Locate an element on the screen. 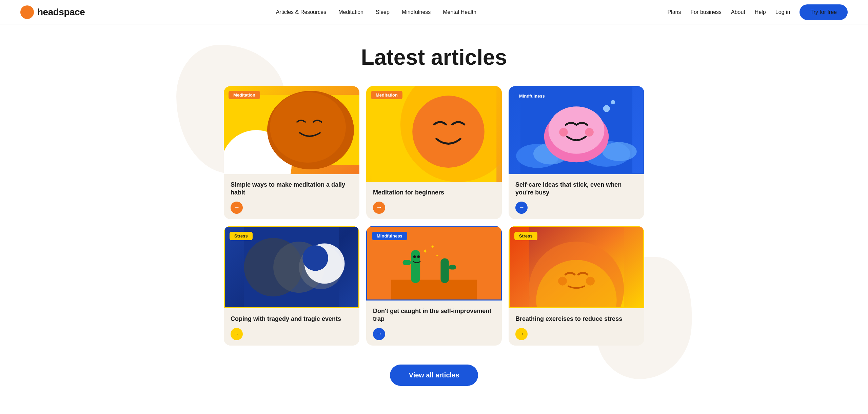  nav-mental-health: Mental Health is located at coordinates (460, 12).